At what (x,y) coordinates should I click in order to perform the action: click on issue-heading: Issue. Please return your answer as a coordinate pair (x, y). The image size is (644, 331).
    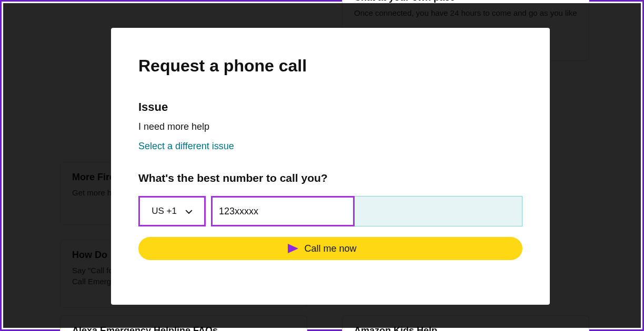
    Looking at the image, I should click on (330, 107).